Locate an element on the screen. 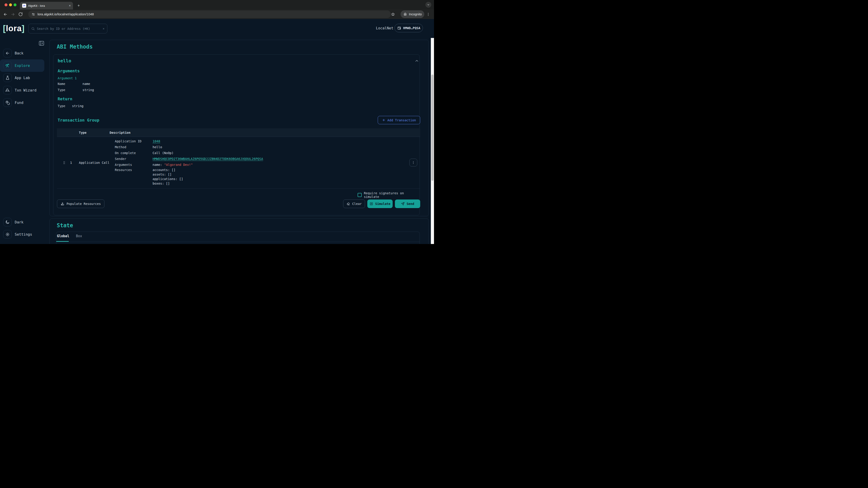  sidebar-item-label: Settings is located at coordinates (24, 234).